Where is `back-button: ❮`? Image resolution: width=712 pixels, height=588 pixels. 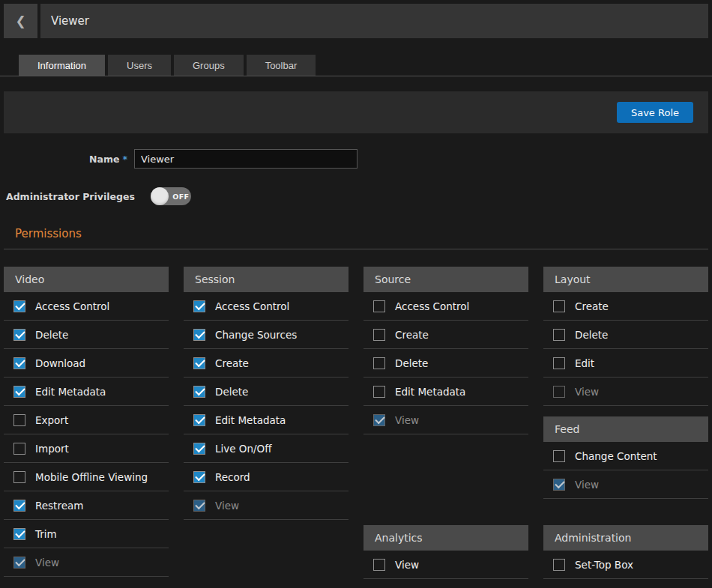 back-button: ❮ is located at coordinates (21, 21).